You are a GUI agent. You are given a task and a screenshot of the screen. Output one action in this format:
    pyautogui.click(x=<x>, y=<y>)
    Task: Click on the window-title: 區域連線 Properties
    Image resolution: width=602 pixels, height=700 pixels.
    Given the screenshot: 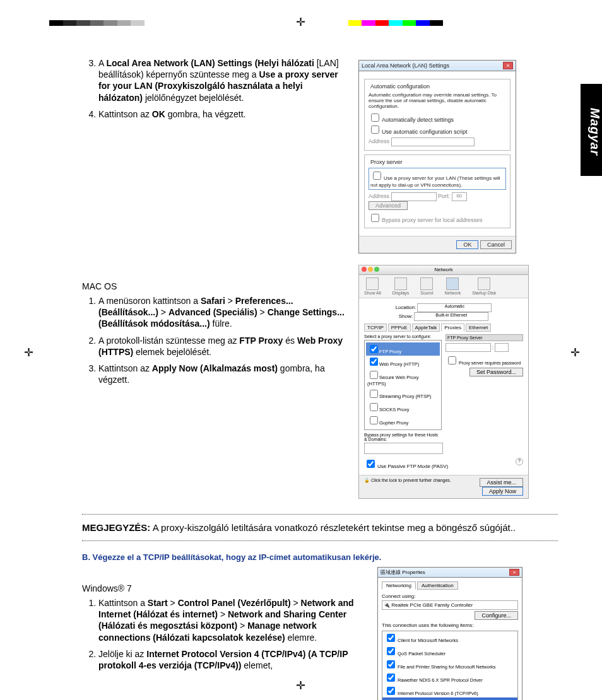 What is the action you would take?
    pyautogui.click(x=403, y=573)
    